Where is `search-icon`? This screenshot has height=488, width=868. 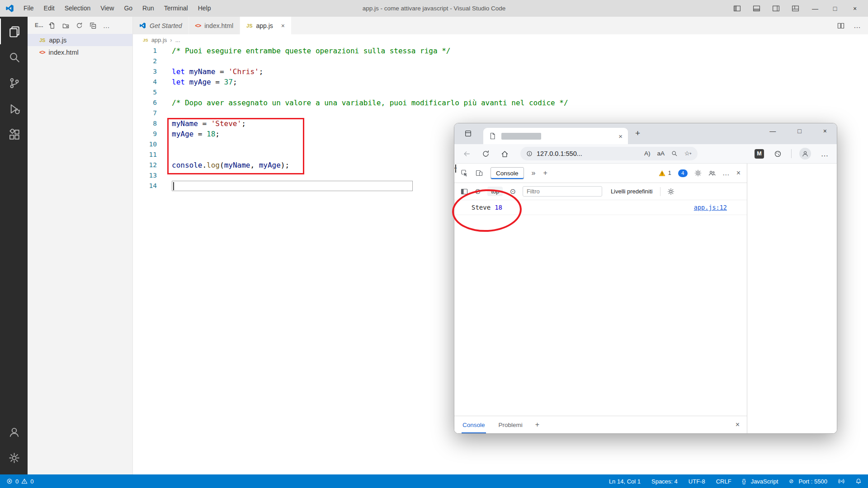
search-icon is located at coordinates (14, 57).